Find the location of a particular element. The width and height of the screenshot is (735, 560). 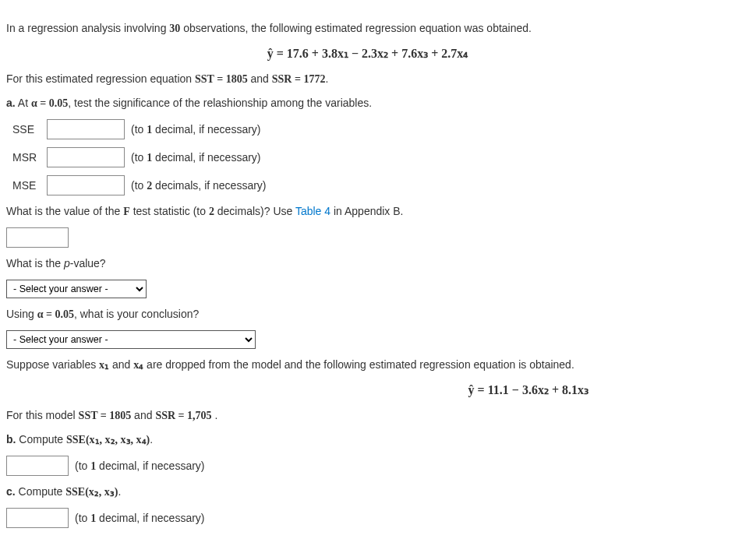

pc-t2: . is located at coordinates (120, 491).